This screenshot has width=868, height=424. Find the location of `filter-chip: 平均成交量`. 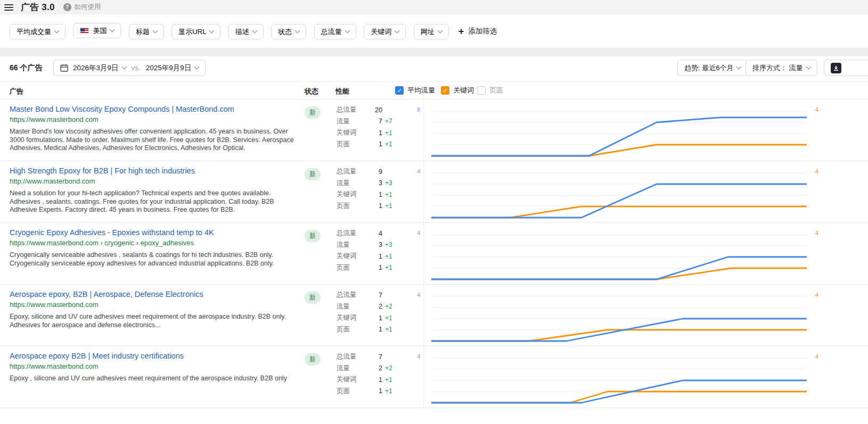

filter-chip: 平均成交量 is located at coordinates (37, 32).